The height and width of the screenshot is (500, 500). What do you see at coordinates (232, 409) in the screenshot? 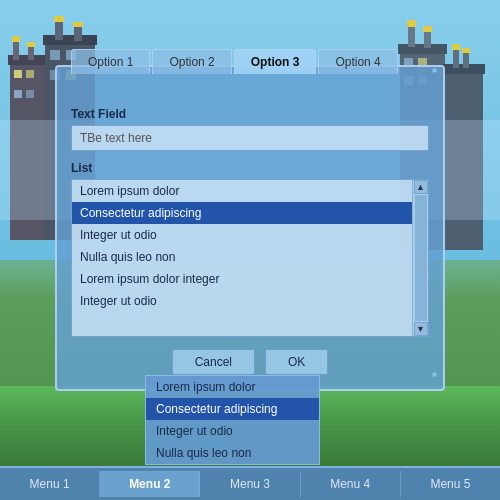
I see `dropdown-item: Consectetur adipiscing` at bounding box center [232, 409].